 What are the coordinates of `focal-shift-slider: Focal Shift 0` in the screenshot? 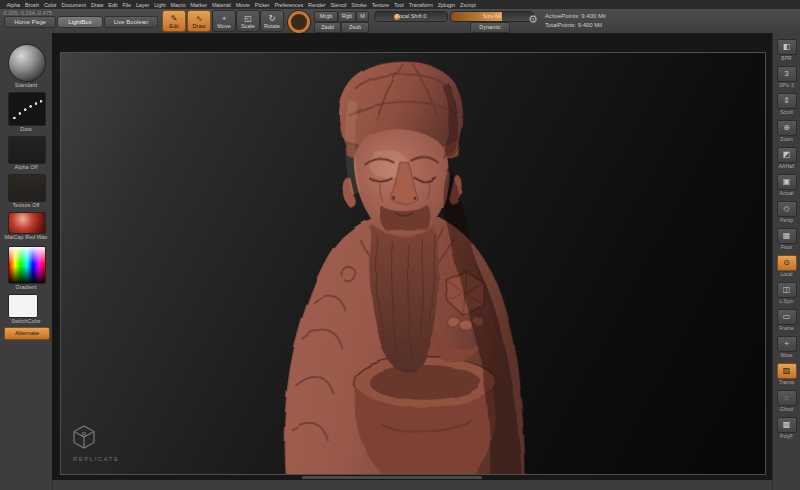 It's located at (411, 16).